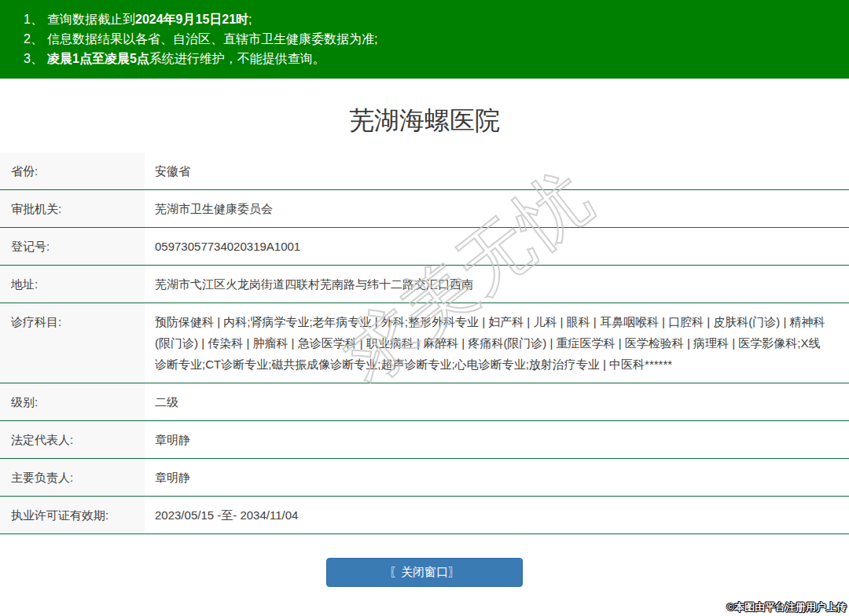  I want to click on table-row: 地址:芜湖市弋江区火龙岗街道四联村芜南路与纬十二路交汇口西南, so click(424, 284).